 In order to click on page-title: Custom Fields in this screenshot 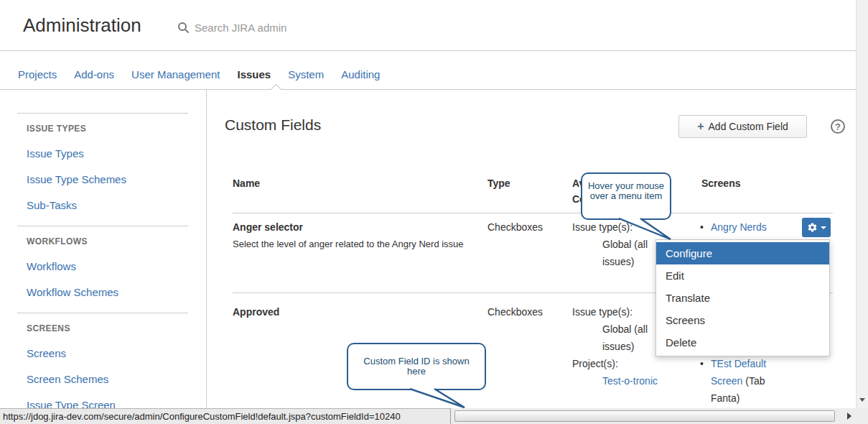, I will do `click(273, 125)`.